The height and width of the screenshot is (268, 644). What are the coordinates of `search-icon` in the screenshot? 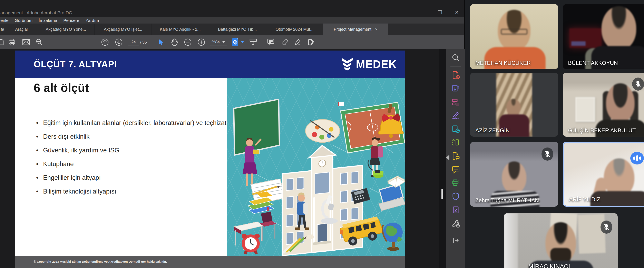 It's located at (39, 42).